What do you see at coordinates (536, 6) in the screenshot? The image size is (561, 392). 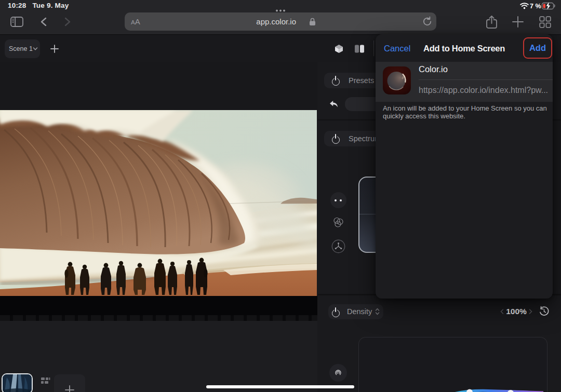 I see `svg-text: 7 %` at bounding box center [536, 6].